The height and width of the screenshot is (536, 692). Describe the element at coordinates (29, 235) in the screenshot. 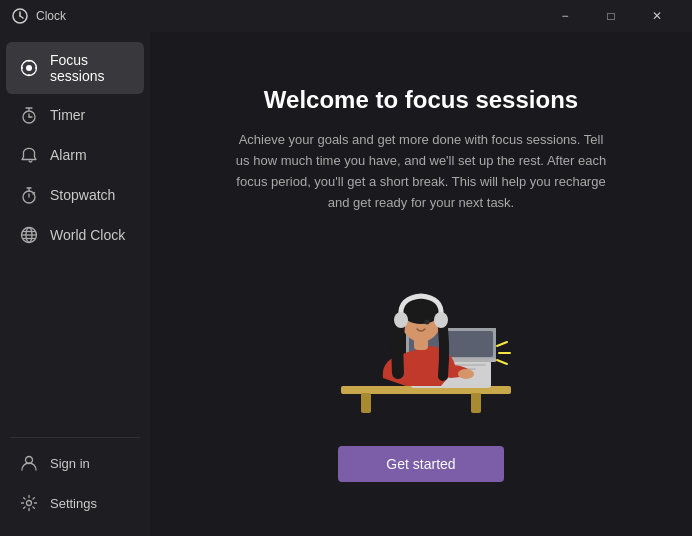

I see `world-clock-icon` at that location.